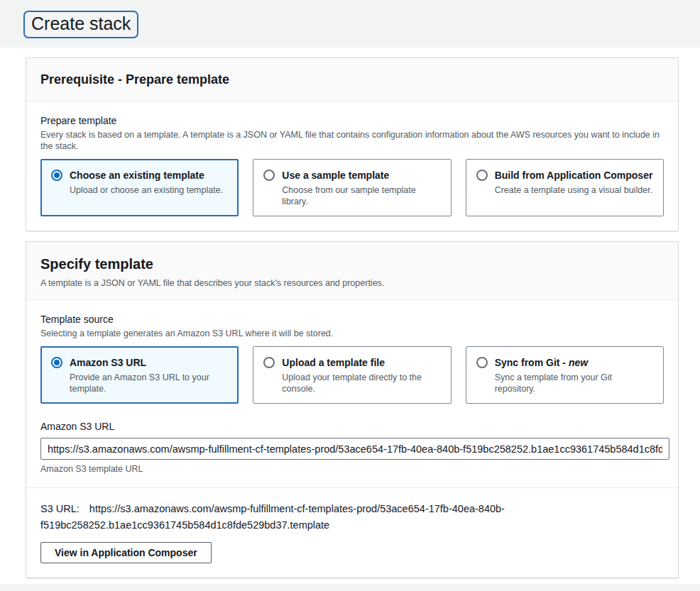  I want to click on section-divider, so click(352, 488).